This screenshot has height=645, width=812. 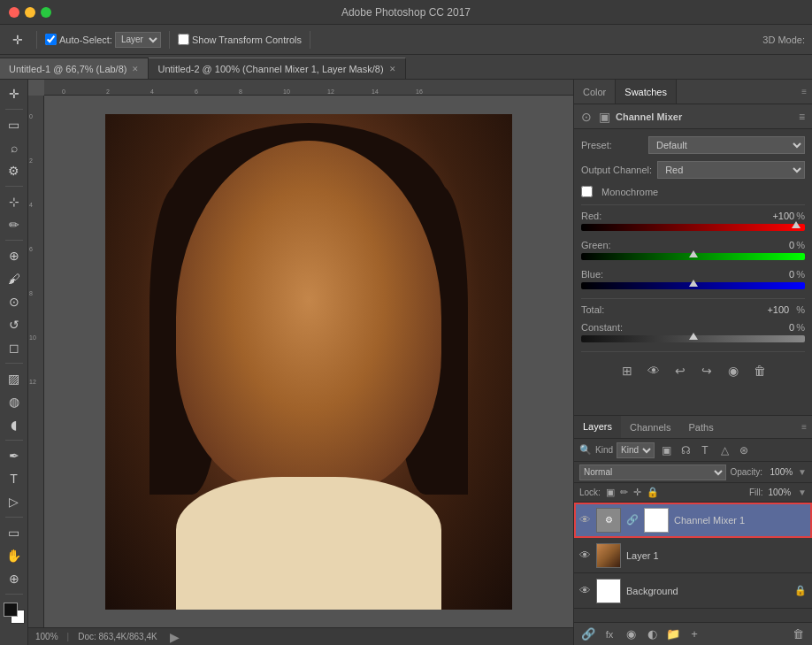 I want to click on clone-tool: ⊙, so click(x=14, y=302).